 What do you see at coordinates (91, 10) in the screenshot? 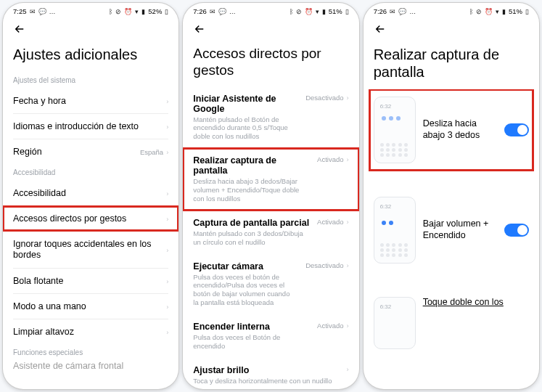
I see `status-bar: 7:25 ✉ 💬 … ᛒ ⊘ ⏰ ▾ ▮ 52% ▯` at bounding box center [91, 10].